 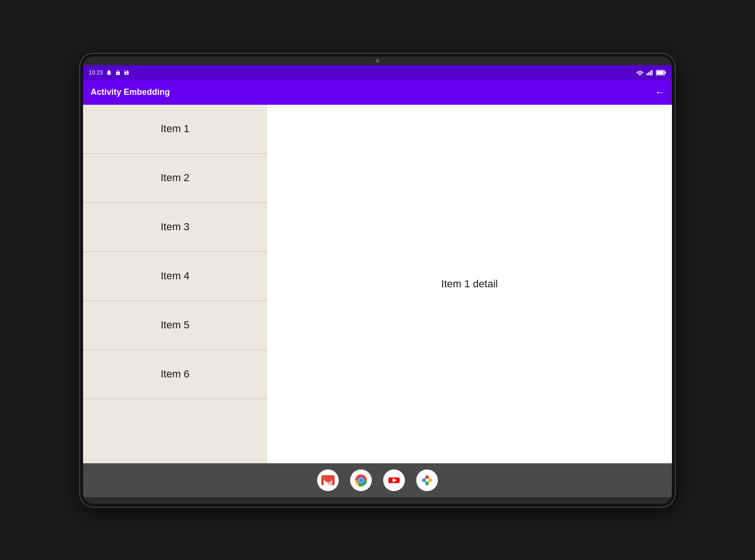 What do you see at coordinates (378, 61) in the screenshot?
I see `camera-dot` at bounding box center [378, 61].